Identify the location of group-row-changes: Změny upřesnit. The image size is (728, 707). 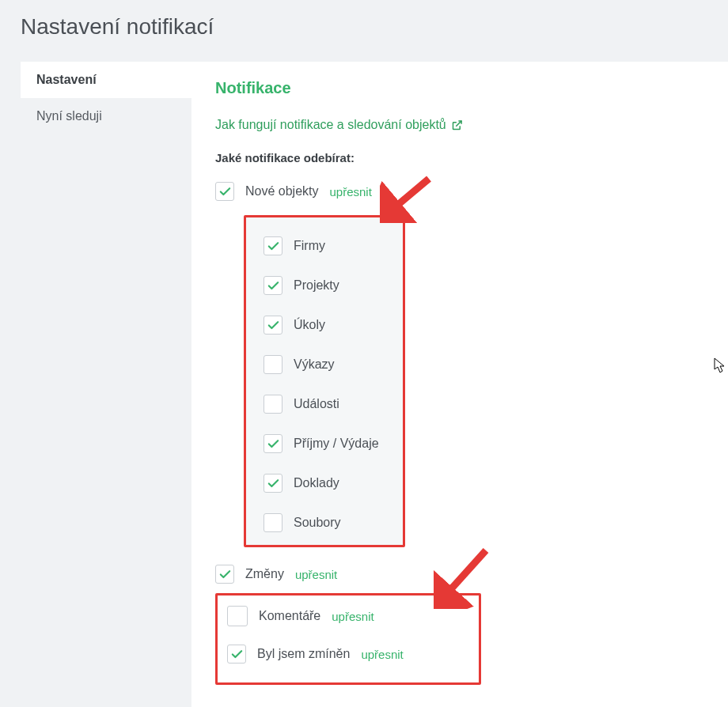
(460, 574).